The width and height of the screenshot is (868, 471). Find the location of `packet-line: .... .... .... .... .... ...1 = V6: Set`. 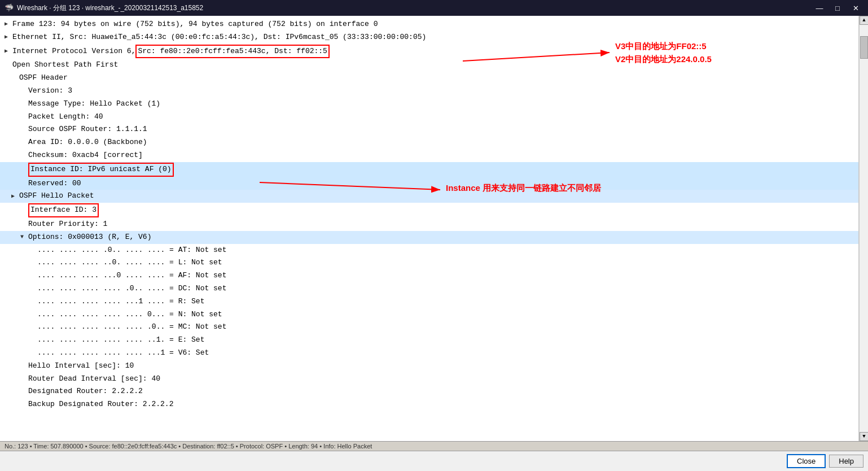

packet-line: .... .... .... .... .... ...1 = V6: Set is located at coordinates (429, 354).